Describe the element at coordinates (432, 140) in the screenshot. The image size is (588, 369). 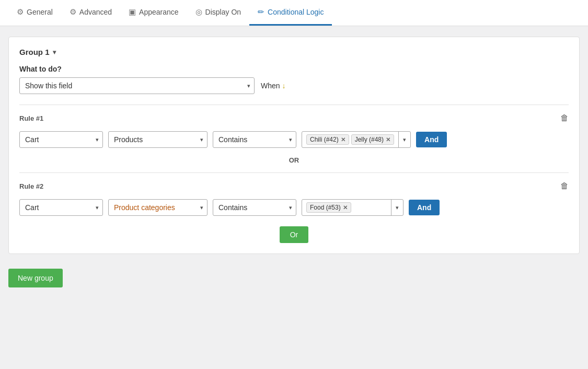
I see `rule-1-and-button: And` at that location.